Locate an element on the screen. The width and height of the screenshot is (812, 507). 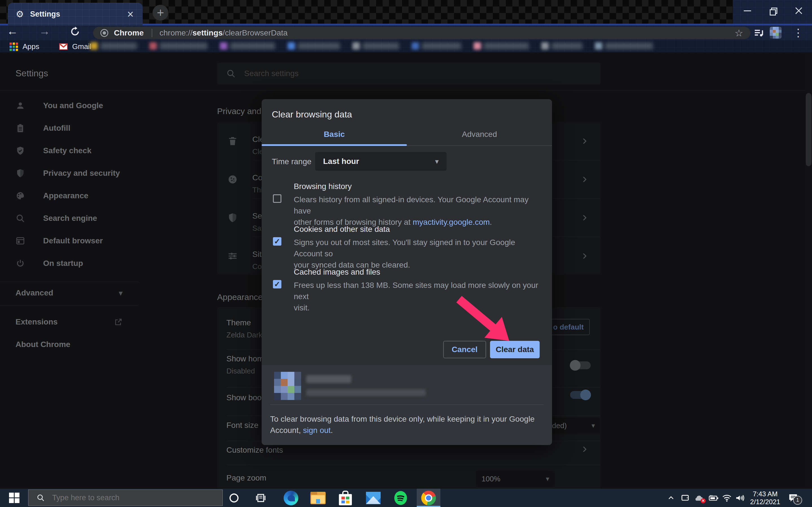
tray-battery-icon is located at coordinates (713, 498).